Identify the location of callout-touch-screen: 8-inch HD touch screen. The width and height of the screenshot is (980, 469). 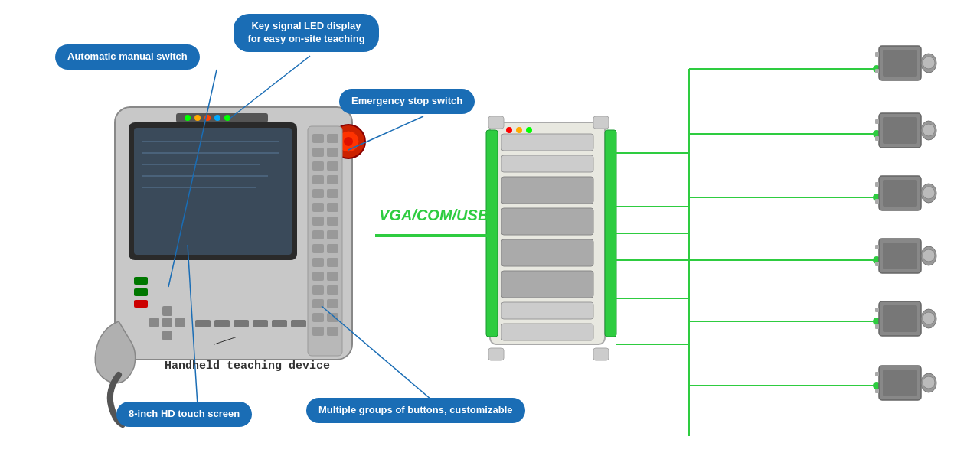
(184, 415).